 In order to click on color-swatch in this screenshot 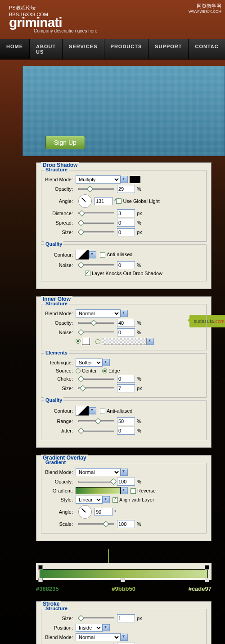, I will do `click(135, 179)`.